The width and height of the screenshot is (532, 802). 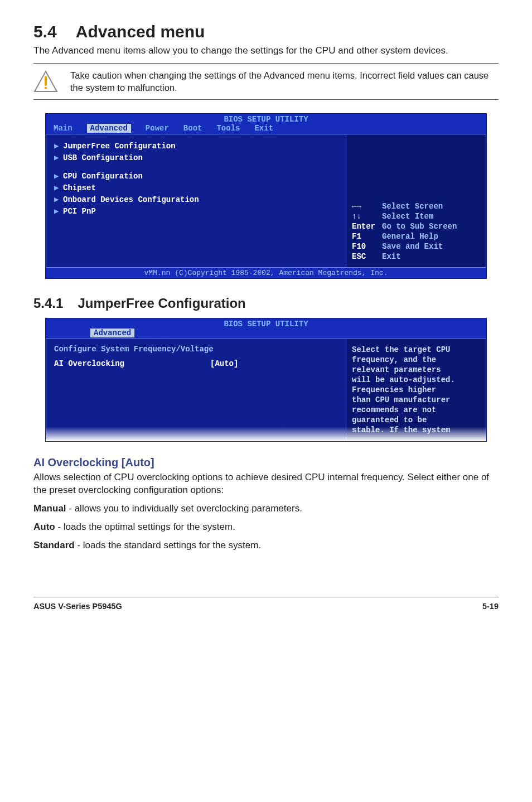 What do you see at coordinates (45, 31) in the screenshot?
I see `section-number: 5.4` at bounding box center [45, 31].